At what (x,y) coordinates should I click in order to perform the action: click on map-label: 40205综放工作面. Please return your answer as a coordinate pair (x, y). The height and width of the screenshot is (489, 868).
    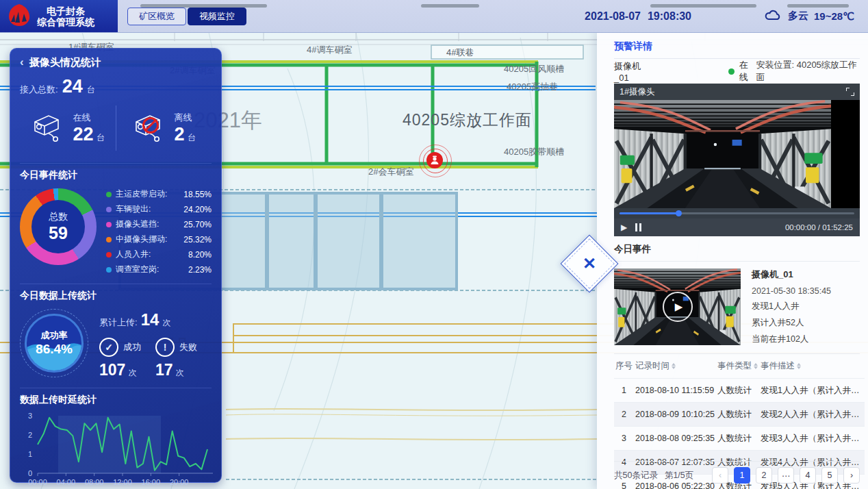
    Looking at the image, I should click on (467, 121).